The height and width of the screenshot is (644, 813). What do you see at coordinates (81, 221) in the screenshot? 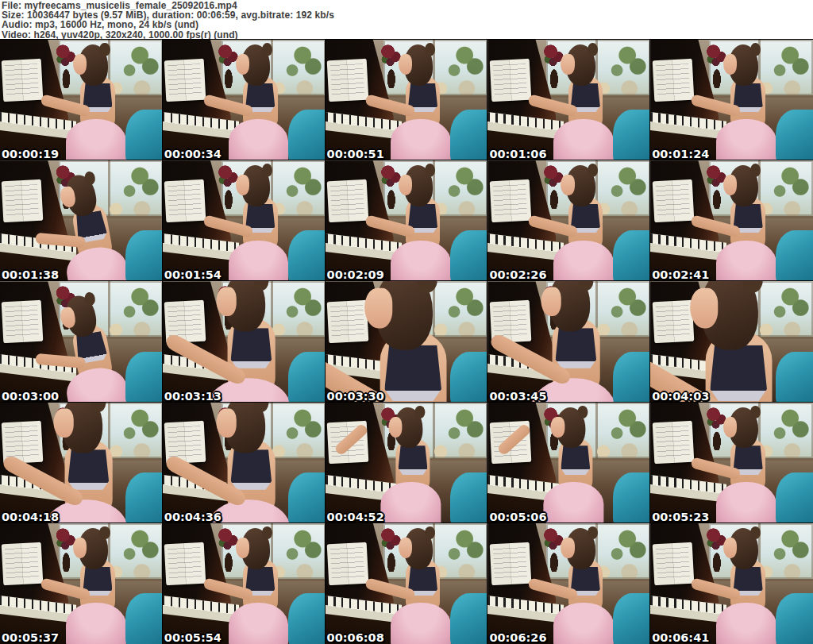
I see `video-thumbnail: 00:01:38` at bounding box center [81, 221].